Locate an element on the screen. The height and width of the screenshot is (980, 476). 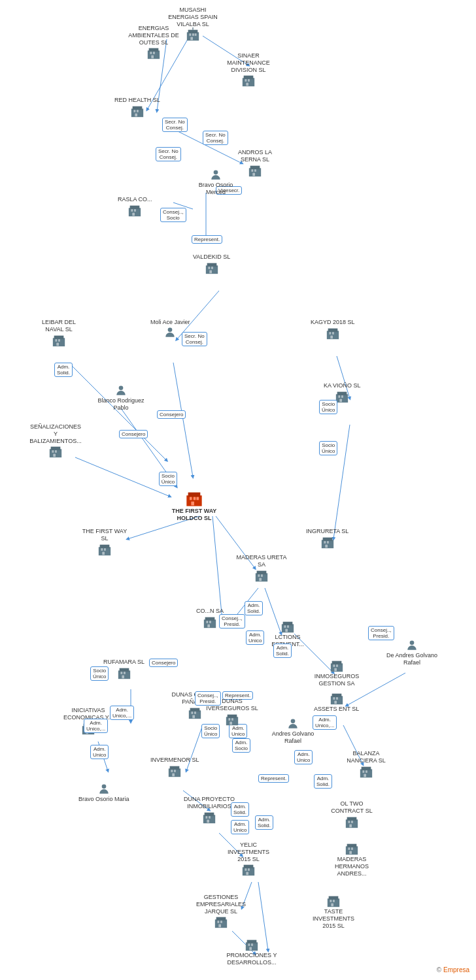
badge-represent-duna: Represent. is located at coordinates (273, 779).